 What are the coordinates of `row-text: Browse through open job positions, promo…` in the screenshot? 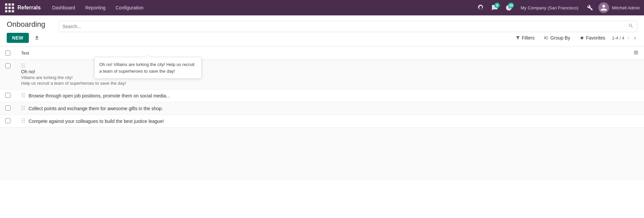 It's located at (99, 96).